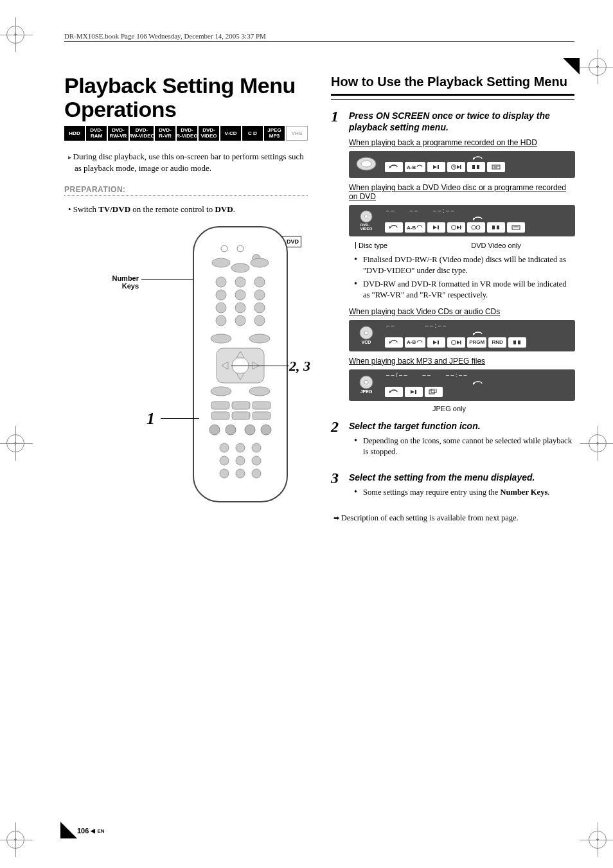 The width and height of the screenshot is (613, 868). I want to click on preparation-label: PREPARATION:, so click(186, 190).